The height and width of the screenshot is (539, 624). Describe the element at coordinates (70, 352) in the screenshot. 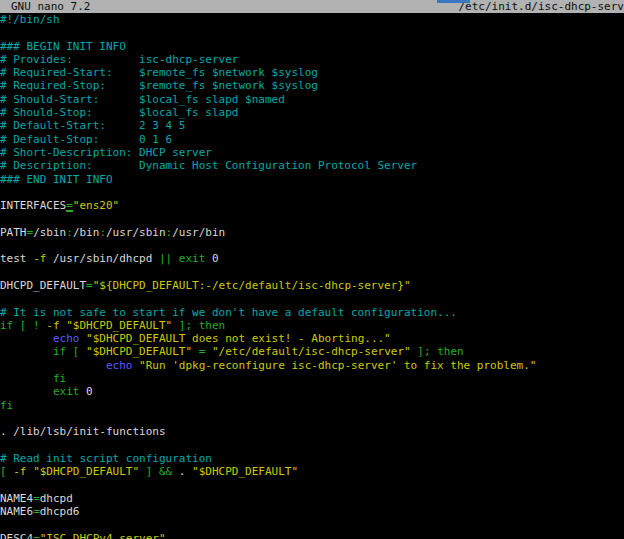

I see `code-token: if [` at that location.